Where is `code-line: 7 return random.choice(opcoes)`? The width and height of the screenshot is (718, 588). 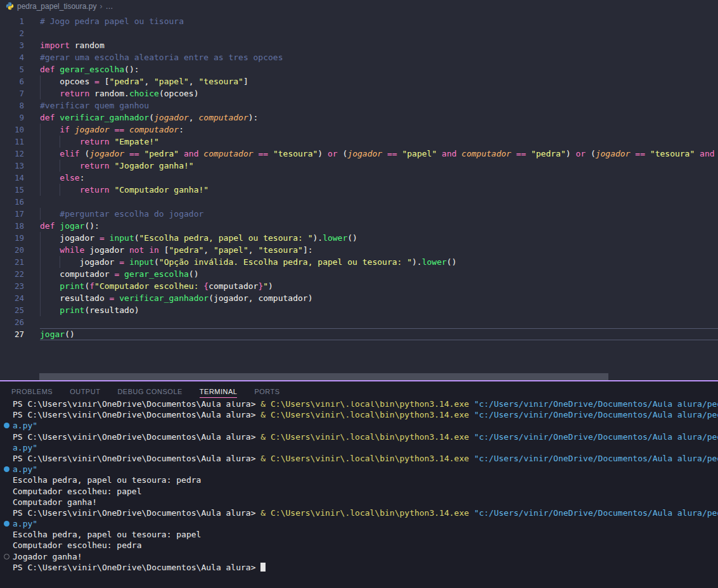 code-line: 7 return random.choice(opcoes) is located at coordinates (359, 94).